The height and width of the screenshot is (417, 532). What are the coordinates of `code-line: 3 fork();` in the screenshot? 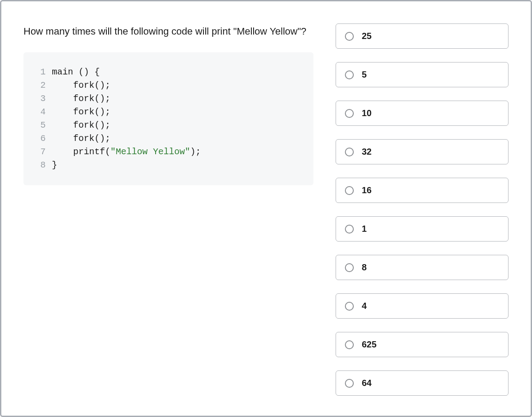 It's located at (168, 99).